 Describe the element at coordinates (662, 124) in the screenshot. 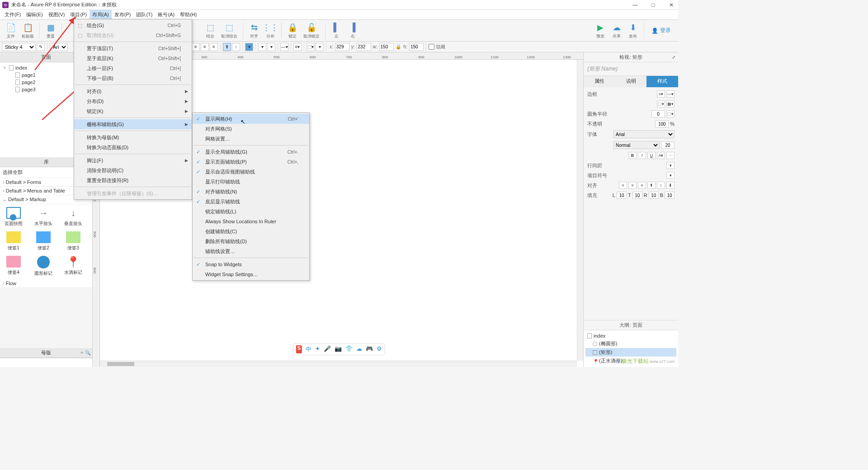

I see `opacity-input` at that location.